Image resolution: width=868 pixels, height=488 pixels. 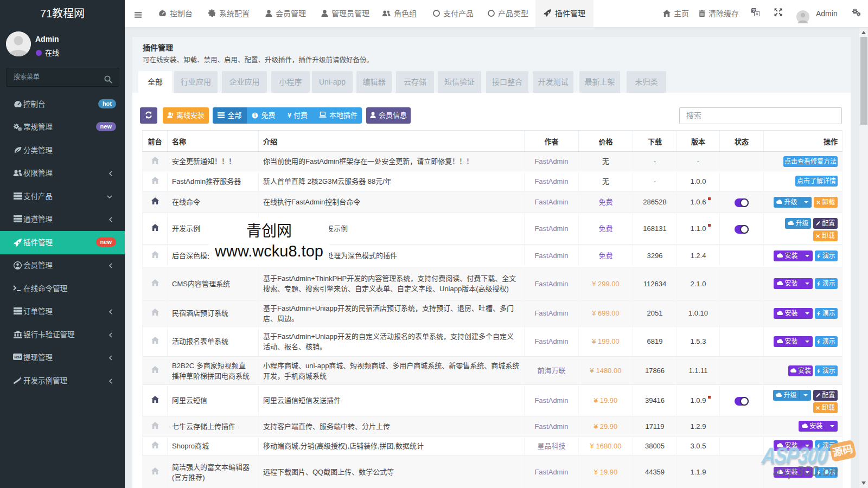 What do you see at coordinates (757, 14) in the screenshot?
I see `svg-text: A` at bounding box center [757, 14].